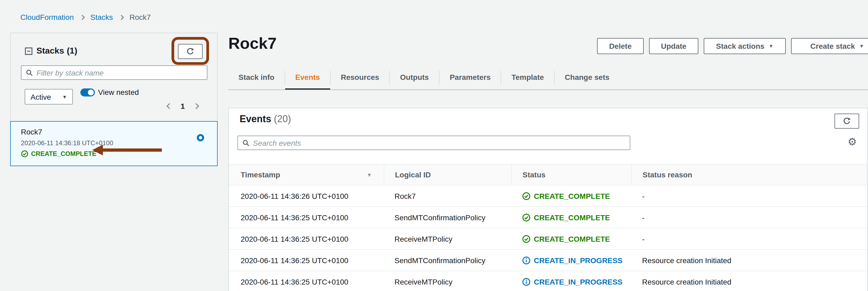  I want to click on sort-descending-icon: ▼, so click(369, 174).